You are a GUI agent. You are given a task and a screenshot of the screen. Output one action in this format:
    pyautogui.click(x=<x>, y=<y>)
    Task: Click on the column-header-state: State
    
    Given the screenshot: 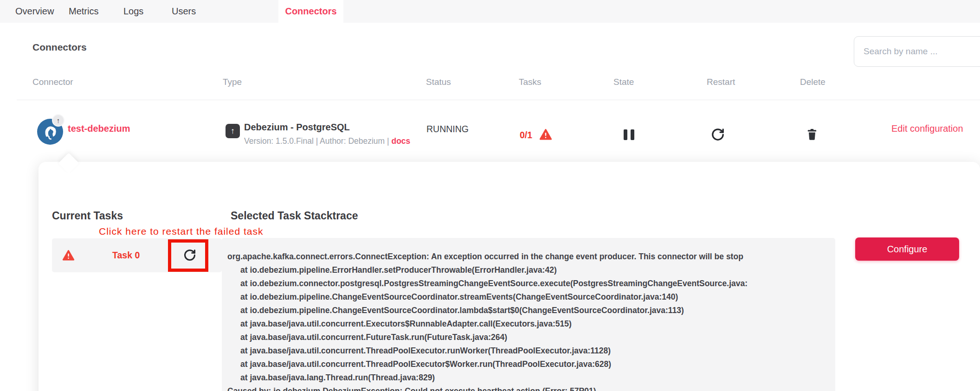 What is the action you would take?
    pyautogui.click(x=624, y=82)
    